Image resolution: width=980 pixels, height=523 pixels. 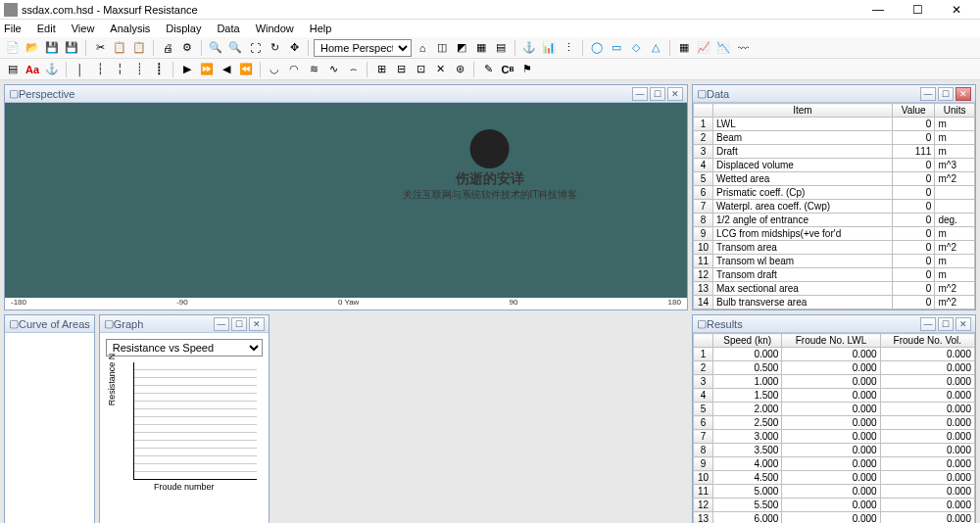 I want to click on flag-icon: ⚑, so click(x=527, y=70).